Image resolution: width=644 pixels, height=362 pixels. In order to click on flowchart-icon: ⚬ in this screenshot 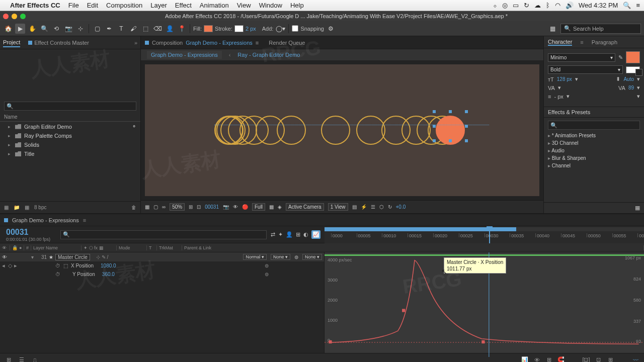, I will do `click(134, 127)`.